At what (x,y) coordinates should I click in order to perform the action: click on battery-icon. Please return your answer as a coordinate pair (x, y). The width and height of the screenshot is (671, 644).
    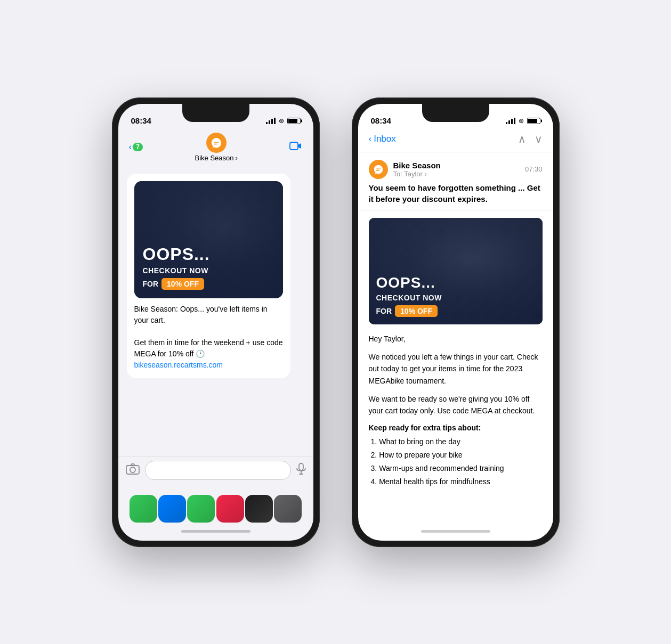
    Looking at the image, I should click on (294, 121).